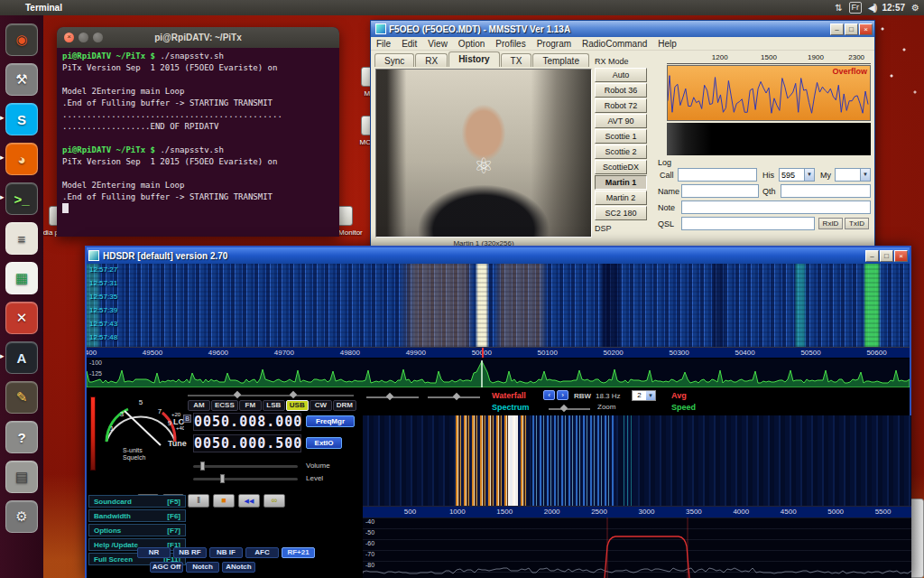  I want to click on terminal-icon: >_, so click(22, 199).